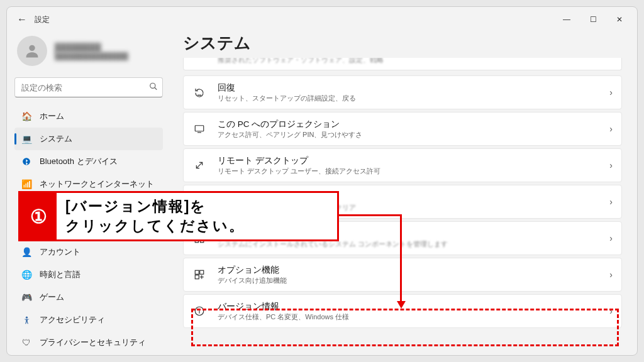 This screenshot has width=644, height=362. Describe the element at coordinates (60, 275) in the screenshot. I see `nav-label: 時刻と言語` at that location.